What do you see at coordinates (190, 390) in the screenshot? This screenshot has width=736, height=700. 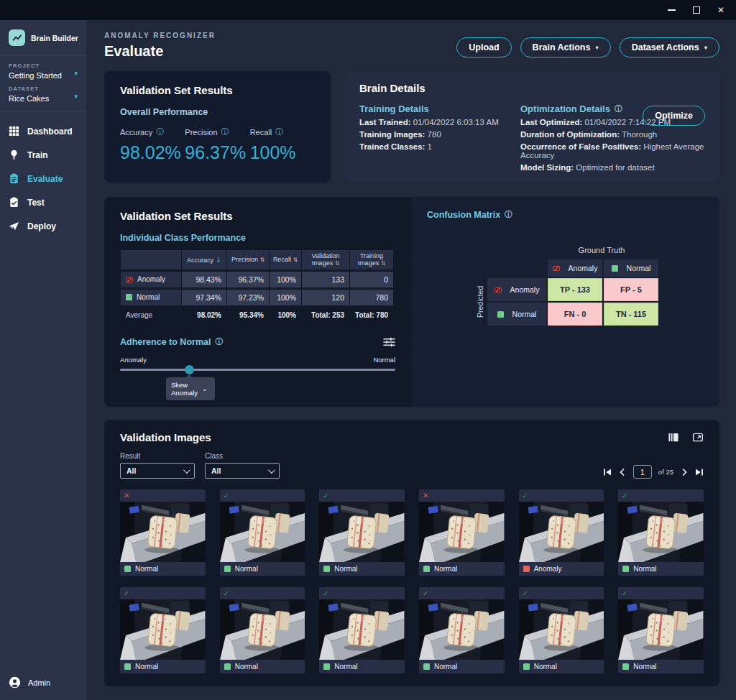 I see `skew-dropdown: SkewAnomaly ⌄` at bounding box center [190, 390].